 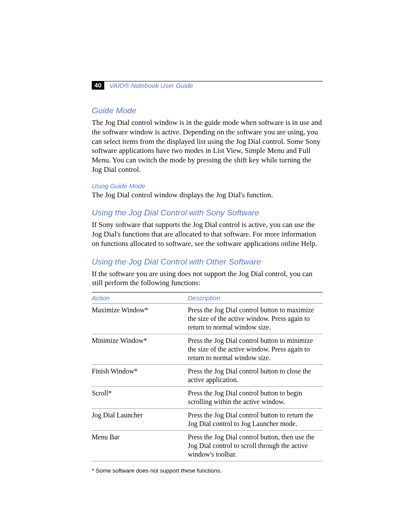 I want to click on cell-description: Press the Jog Dial control button to max…, so click(x=255, y=319).